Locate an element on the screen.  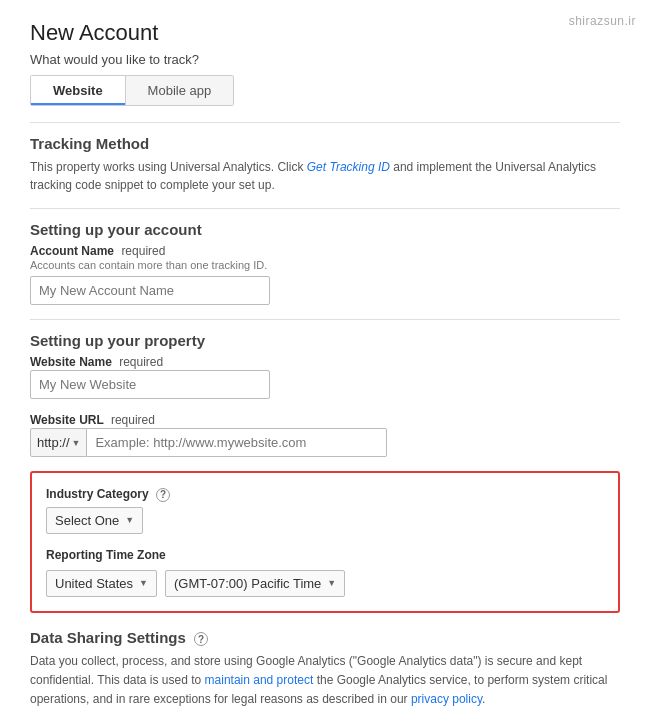
account-name-input is located at coordinates (150, 290).